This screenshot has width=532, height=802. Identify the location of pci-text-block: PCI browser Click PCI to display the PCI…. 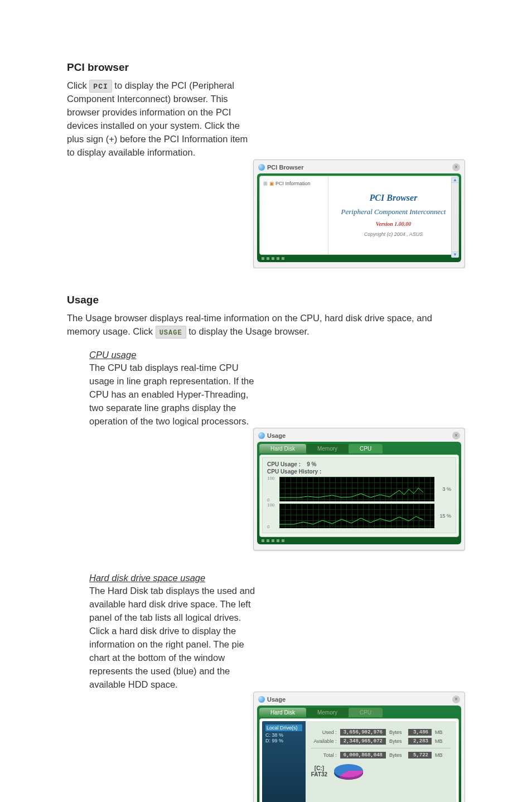
(162, 110).